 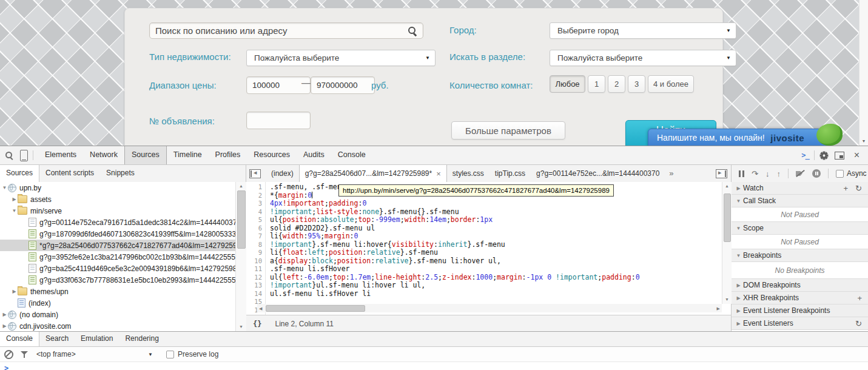 What do you see at coordinates (343, 85) in the screenshot?
I see `price-to-input: 970000000` at bounding box center [343, 85].